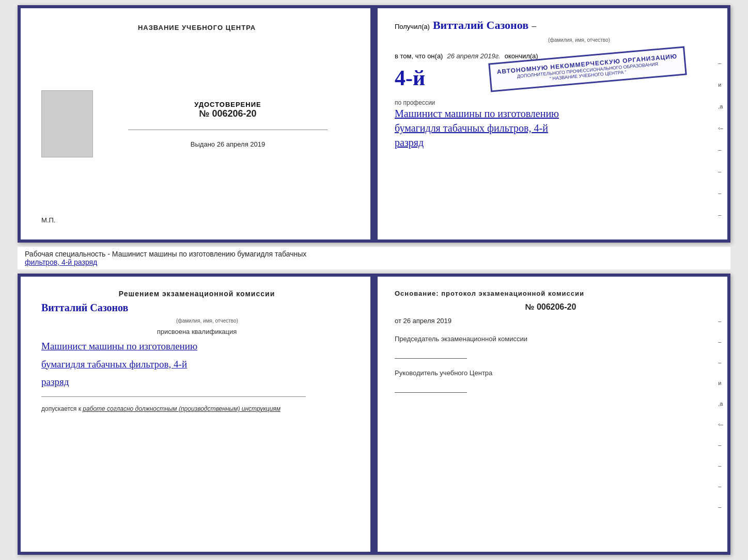  What do you see at coordinates (197, 28) in the screenshot?
I see `cert-top-title: НАЗВАНИЕ УЧЕБНОГО ЦЕНТРА` at bounding box center [197, 28].